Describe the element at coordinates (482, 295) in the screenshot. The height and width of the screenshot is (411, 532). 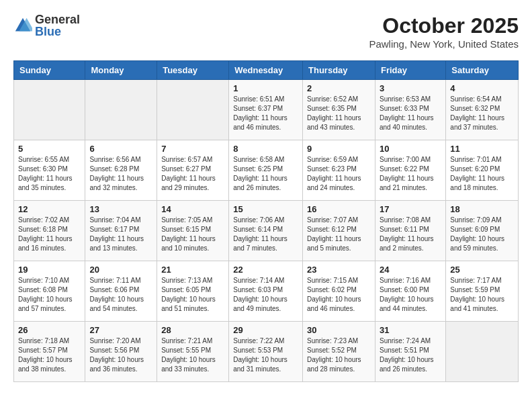
I see `day-info: Sunrise: 7:17 AM Sunset: 5:59 PM Dayligh…` at that location.